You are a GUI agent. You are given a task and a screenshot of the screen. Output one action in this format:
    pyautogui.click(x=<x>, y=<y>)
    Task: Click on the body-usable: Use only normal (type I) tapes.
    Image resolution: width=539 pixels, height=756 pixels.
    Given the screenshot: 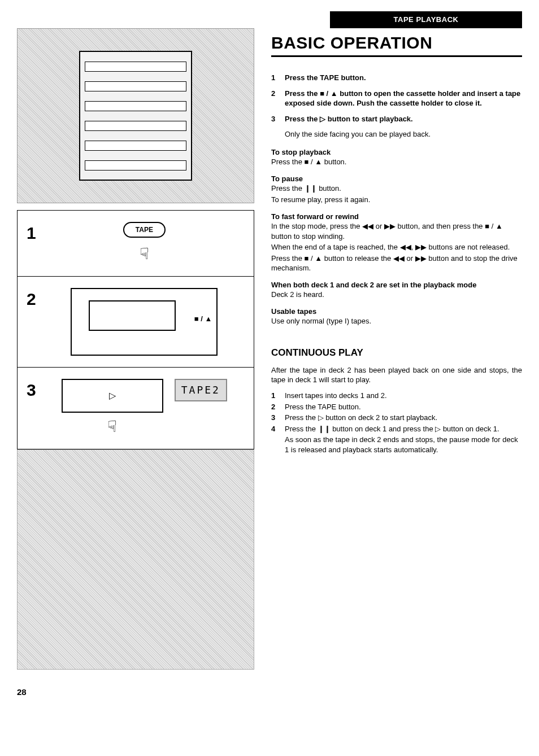 What is the action you would take?
    pyautogui.click(x=397, y=321)
    